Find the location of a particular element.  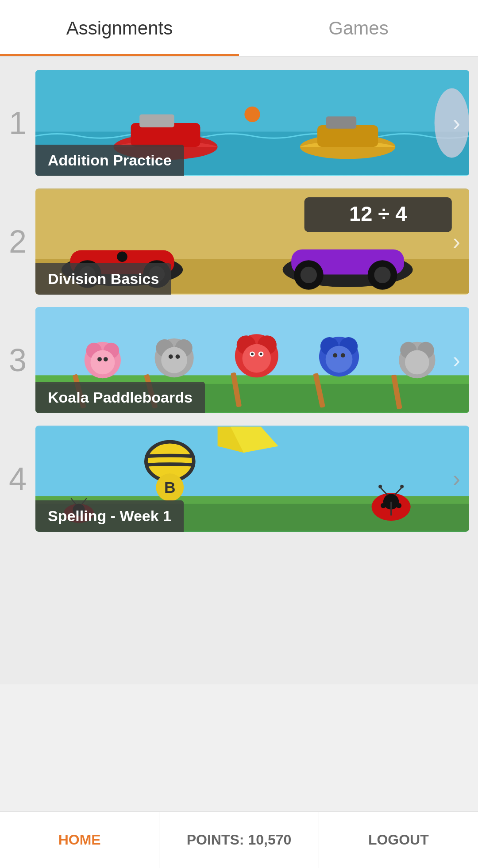

chevron-right-icon-4: › is located at coordinates (457, 479).